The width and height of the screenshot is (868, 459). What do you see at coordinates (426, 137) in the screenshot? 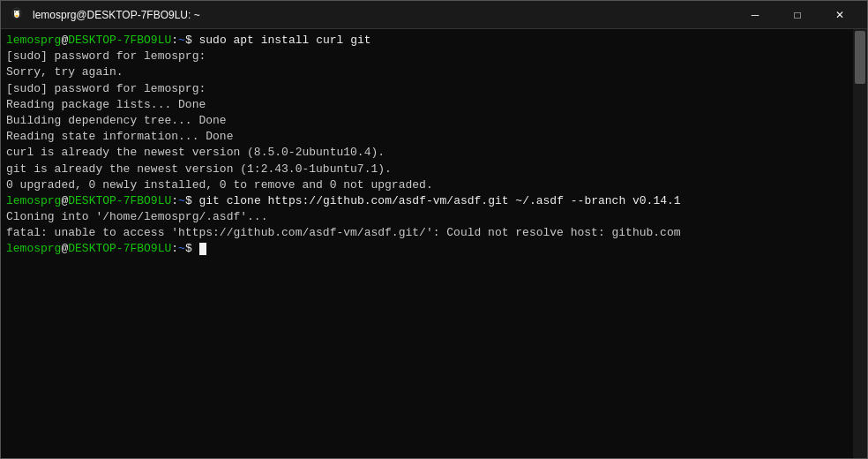
I see `terminal-line-7: Reading state information... Done` at bounding box center [426, 137].